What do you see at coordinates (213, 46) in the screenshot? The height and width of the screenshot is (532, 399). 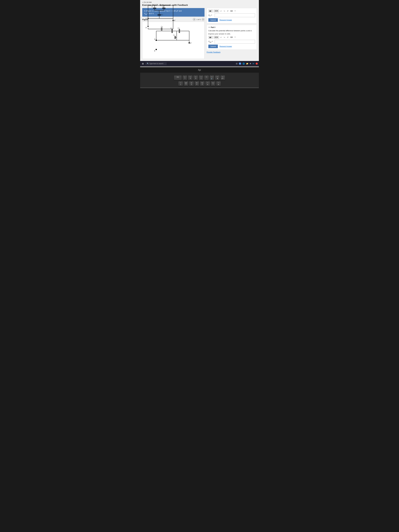 I see `vad-submit-button: Submit` at bounding box center [213, 46].